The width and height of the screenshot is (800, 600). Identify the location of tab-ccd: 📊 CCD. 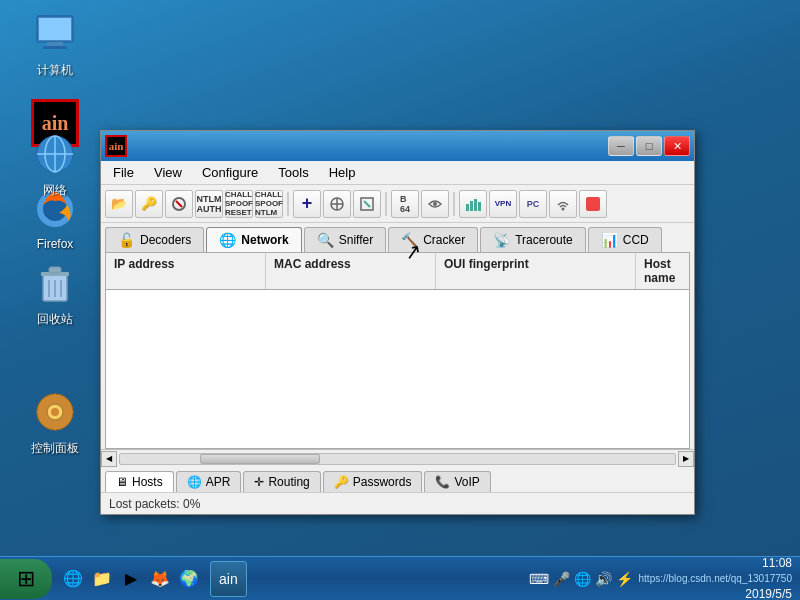
(625, 240).